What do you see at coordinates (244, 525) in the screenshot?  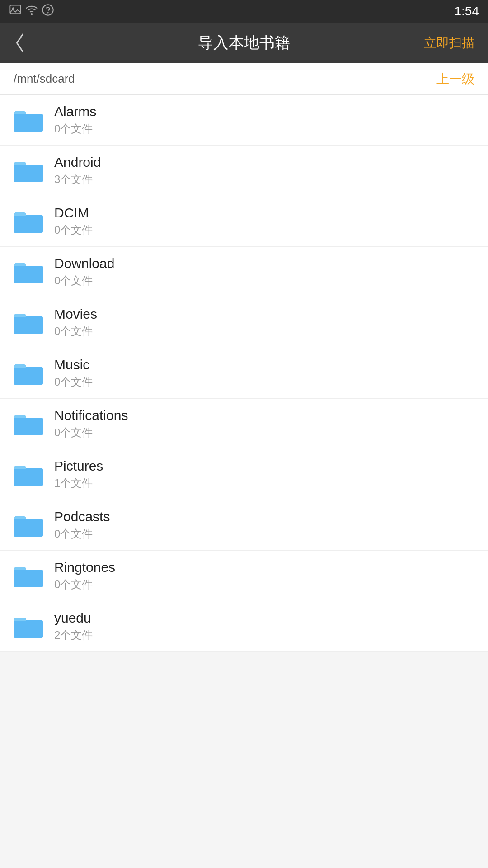 I see `folder-item: Podcasts 0个文件` at bounding box center [244, 525].